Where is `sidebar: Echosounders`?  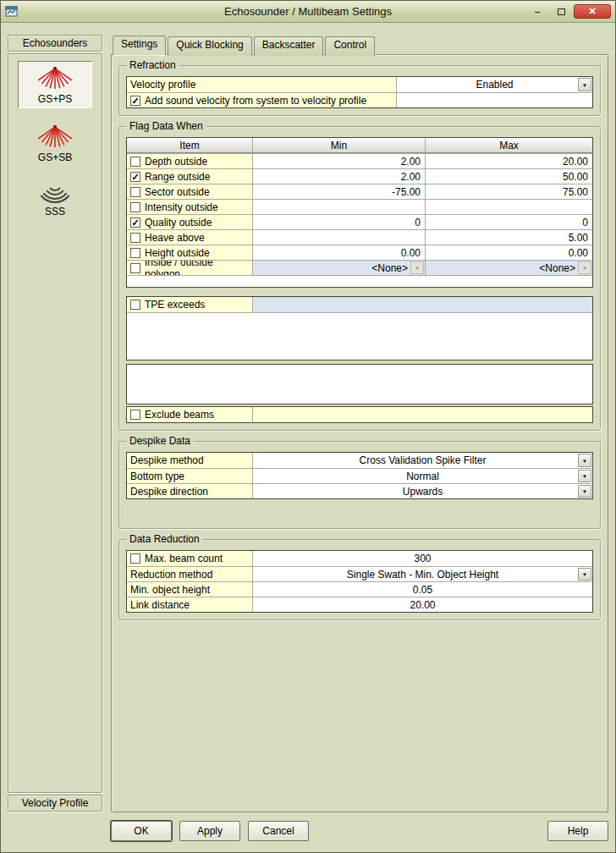
sidebar: Echosounders is located at coordinates (55, 423).